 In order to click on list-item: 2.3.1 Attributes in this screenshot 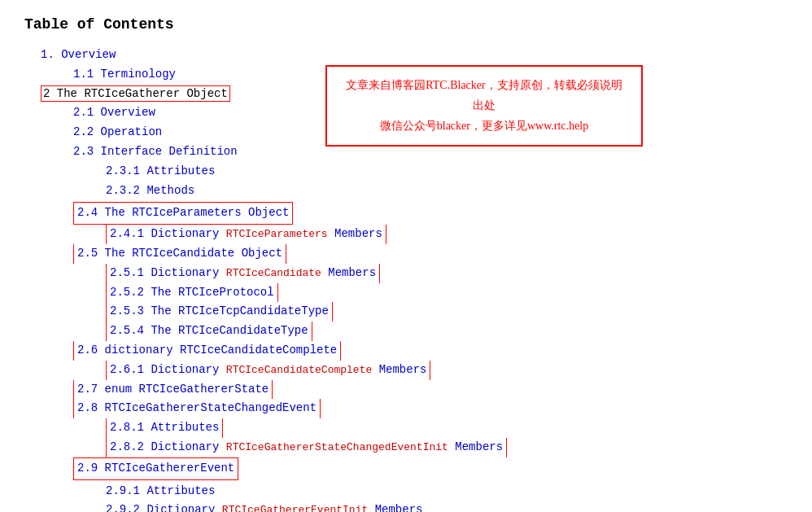, I will do `click(406, 172)`.